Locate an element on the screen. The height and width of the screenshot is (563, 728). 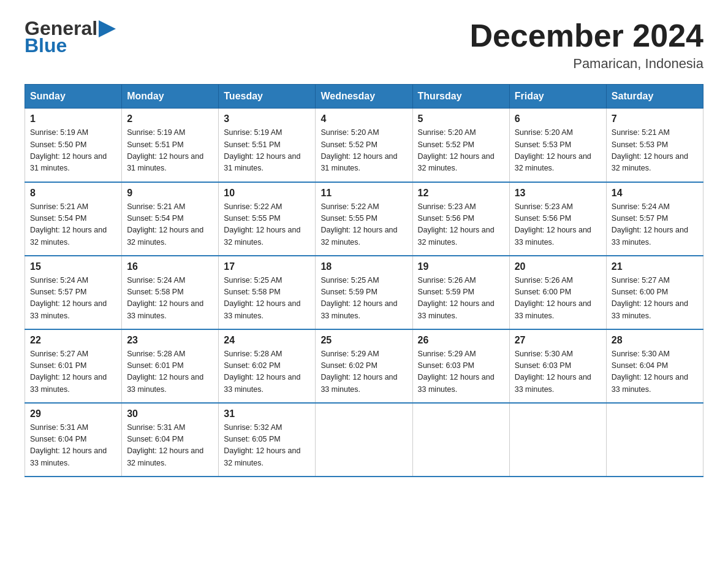
calendar-week-row: 8Sunrise: 5:21 AMSunset: 5:54 PMDaylight… is located at coordinates (364, 219).